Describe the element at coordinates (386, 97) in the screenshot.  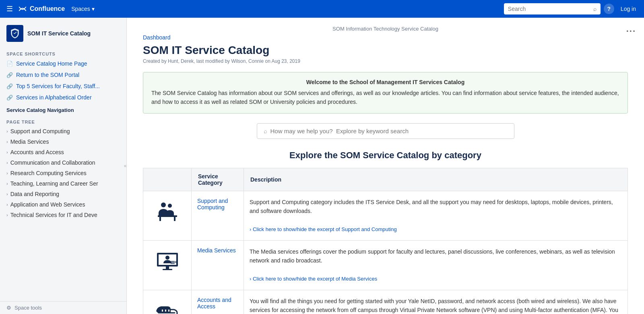
I see `welcome-body: The SOM Service Catalog has information …` at that location.